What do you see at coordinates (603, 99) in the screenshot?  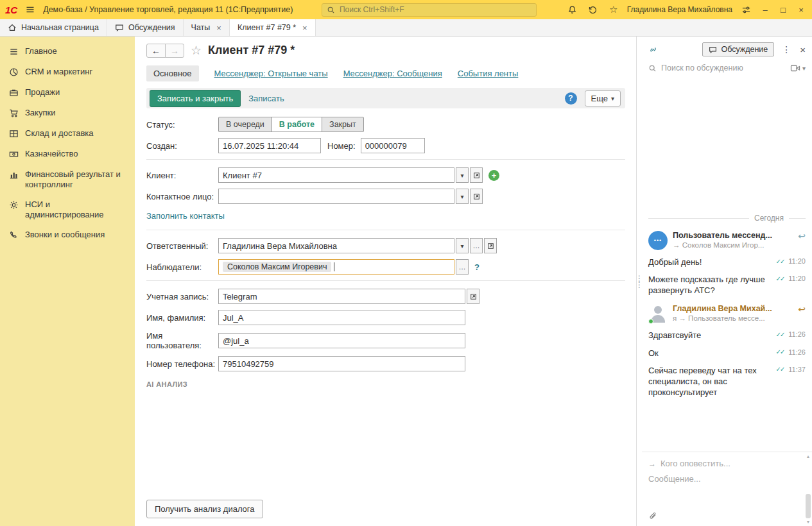 I see `more-button: Еще ▾` at bounding box center [603, 99].